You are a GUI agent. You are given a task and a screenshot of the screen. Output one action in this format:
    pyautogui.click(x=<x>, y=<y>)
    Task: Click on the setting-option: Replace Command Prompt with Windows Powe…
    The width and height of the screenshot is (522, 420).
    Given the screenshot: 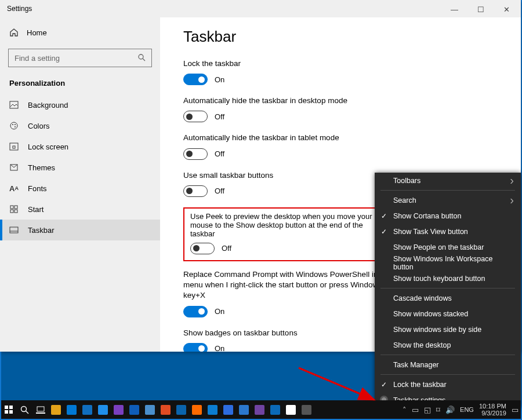 What is the action you would take?
    pyautogui.click(x=288, y=293)
    